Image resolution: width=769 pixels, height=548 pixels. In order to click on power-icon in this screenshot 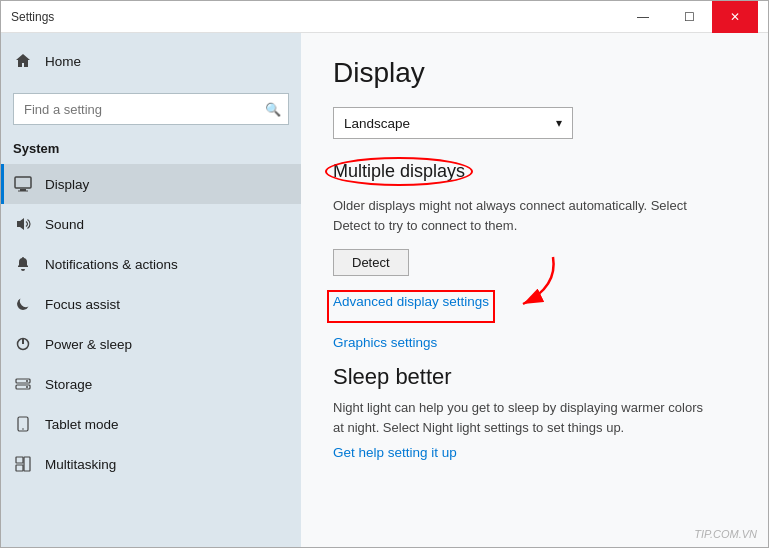, I will do `click(23, 344)`.